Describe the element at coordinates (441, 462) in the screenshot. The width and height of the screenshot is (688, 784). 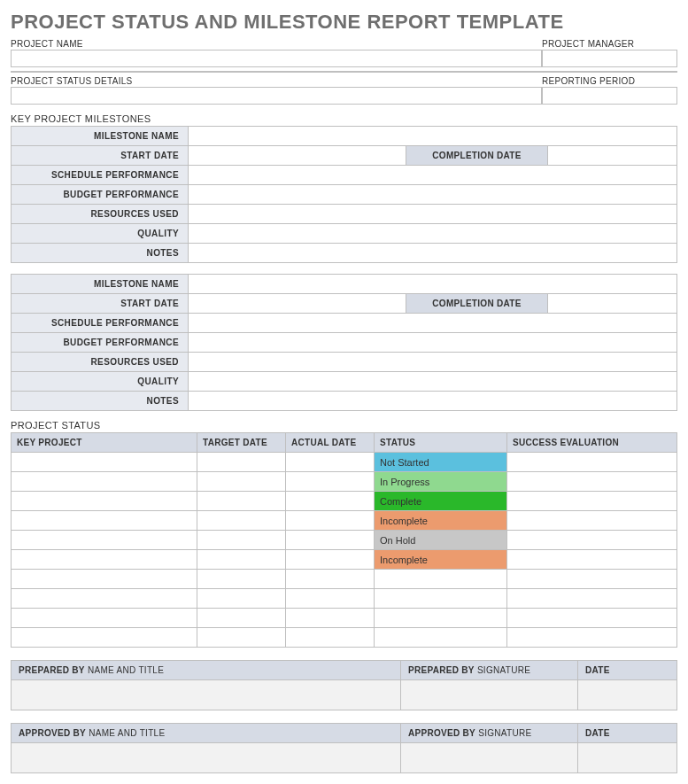
I see `status-cell: Not Started` at that location.